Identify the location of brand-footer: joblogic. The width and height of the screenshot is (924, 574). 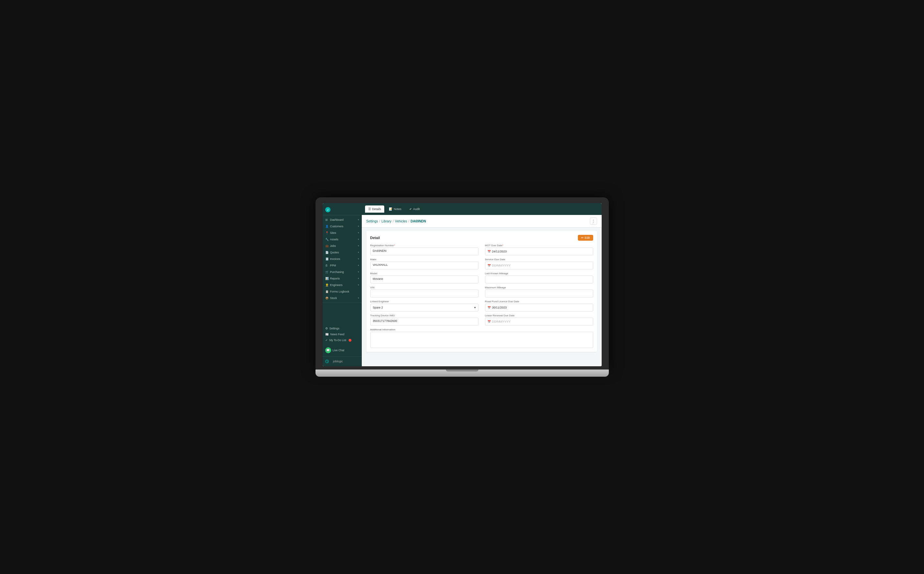
(342, 361).